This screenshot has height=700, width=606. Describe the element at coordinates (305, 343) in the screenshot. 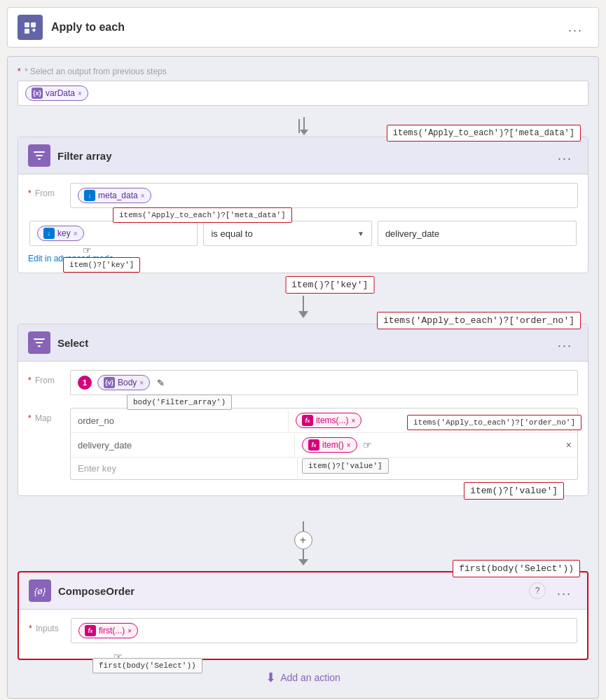

I see `select-title: Select` at that location.